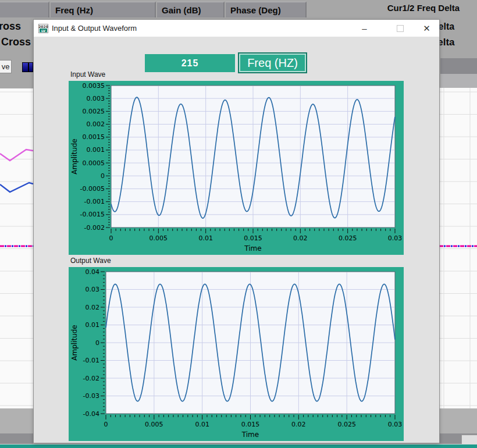  I want to click on svg-text: -0.01, so click(91, 361).